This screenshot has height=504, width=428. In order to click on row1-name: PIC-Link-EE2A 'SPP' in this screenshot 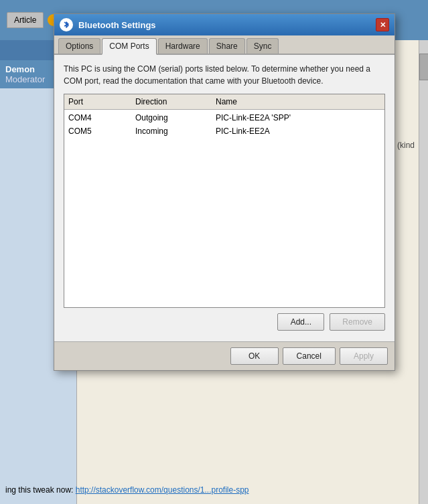, I will do `click(298, 118)`.